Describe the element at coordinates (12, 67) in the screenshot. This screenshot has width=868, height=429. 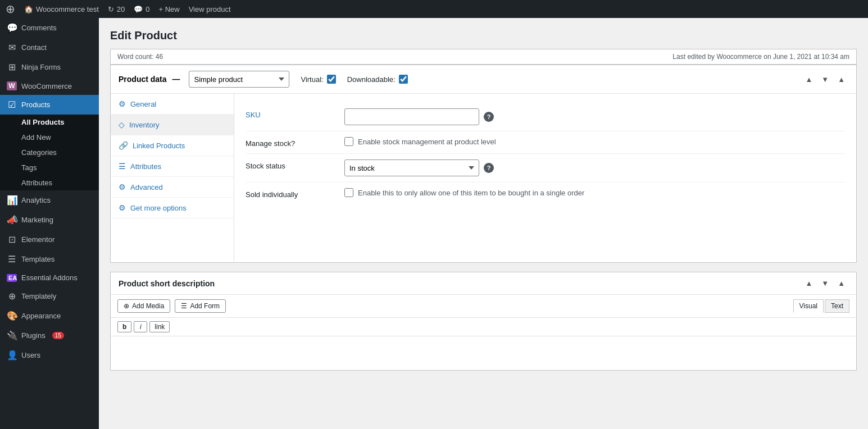
I see `ninja-forms-icon: ⊞` at that location.